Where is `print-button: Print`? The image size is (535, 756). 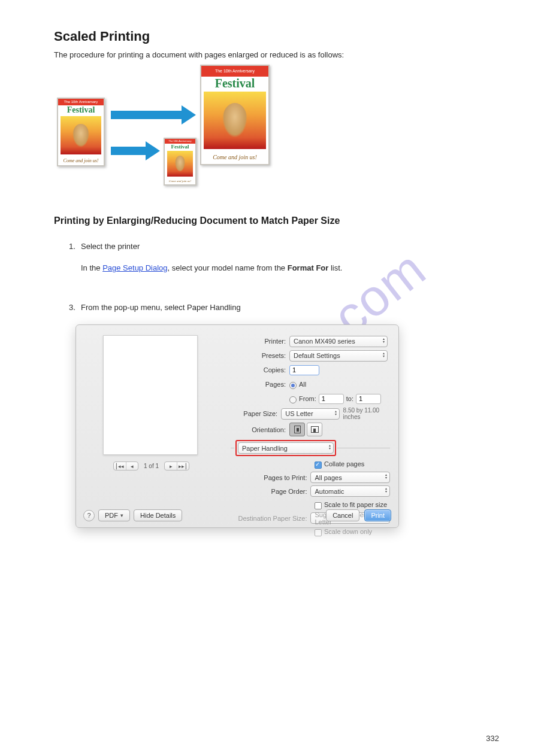 print-button: Print is located at coordinates (377, 515).